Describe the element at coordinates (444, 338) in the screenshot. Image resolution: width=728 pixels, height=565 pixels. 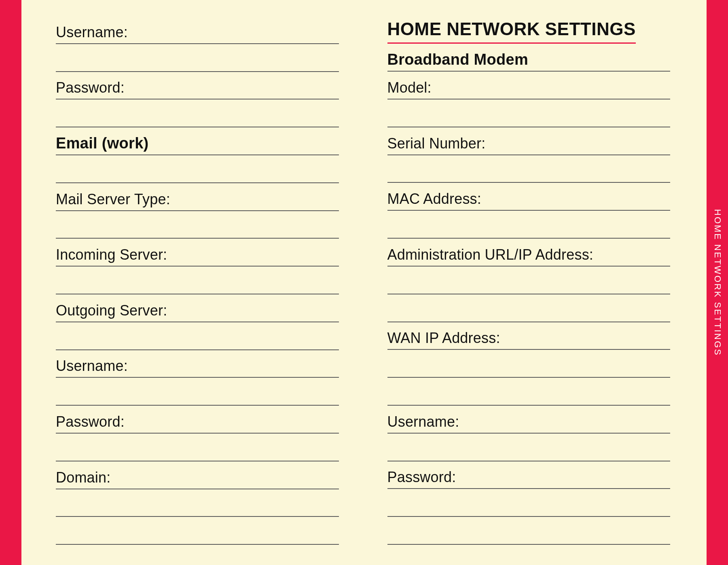
I see `field-label-wan-ip: WAN IP Address:` at that location.